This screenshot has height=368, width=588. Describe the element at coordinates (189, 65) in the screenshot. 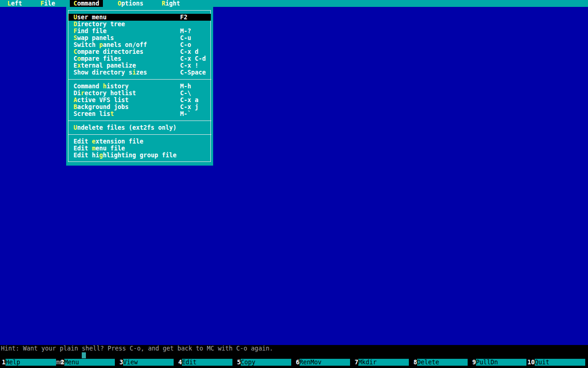

I see `menu-item-shortcut: C-x !` at that location.